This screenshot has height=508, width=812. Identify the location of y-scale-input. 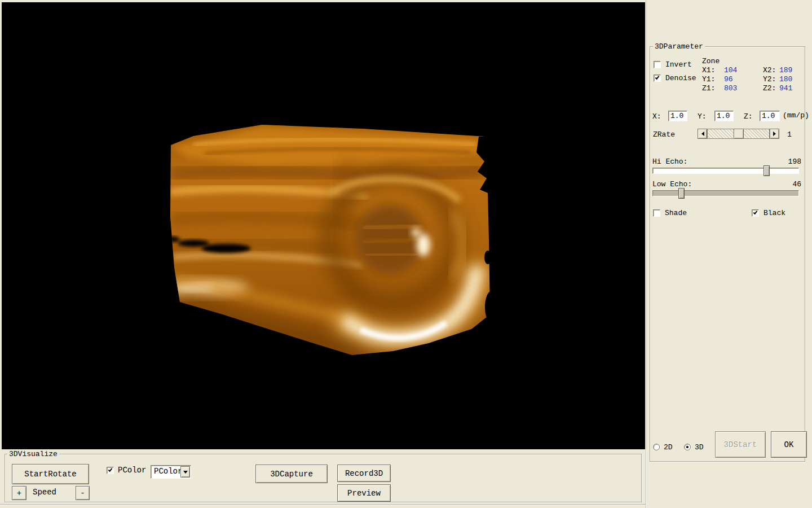
(724, 116).